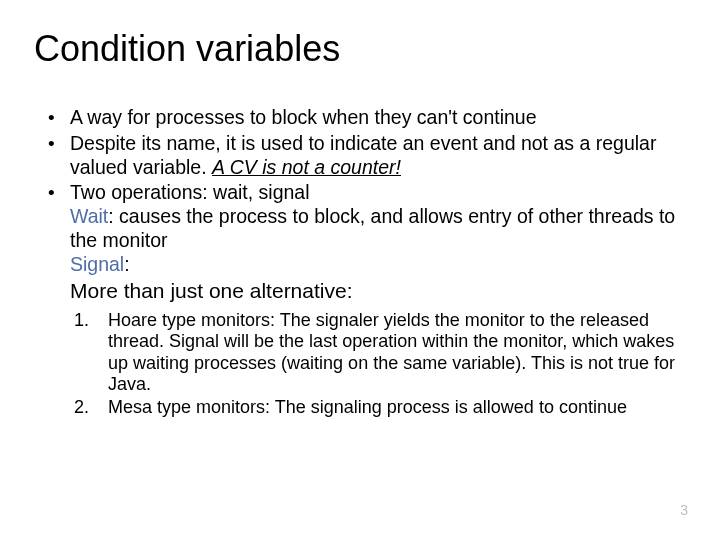 The height and width of the screenshot is (540, 720). Describe the element at coordinates (372, 228) in the screenshot. I see `wait-text: : causes the process to block, and allow…` at that location.